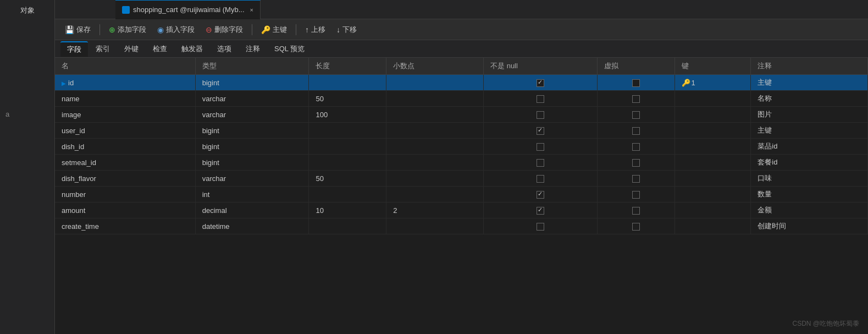 This screenshot has height=334, width=868. Describe the element at coordinates (27, 167) in the screenshot. I see `left-sidebar: 对象` at that location.